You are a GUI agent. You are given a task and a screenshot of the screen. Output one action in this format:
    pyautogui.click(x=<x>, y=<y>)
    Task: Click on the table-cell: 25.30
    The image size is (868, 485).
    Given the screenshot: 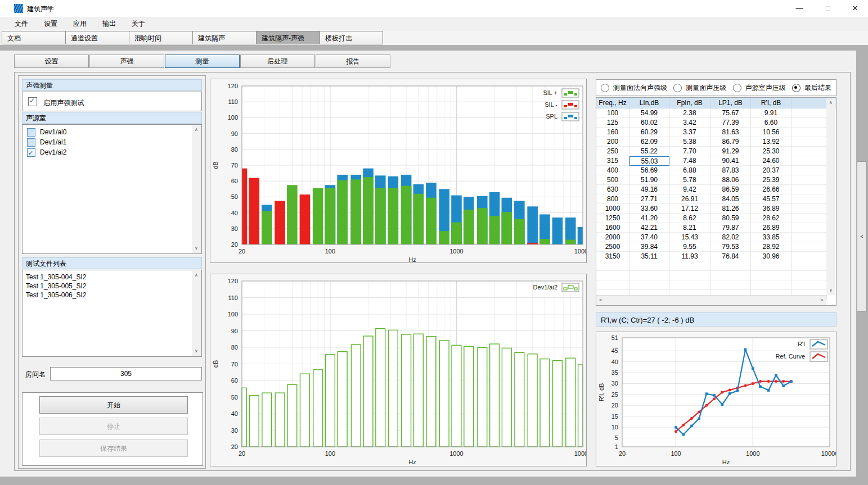 What is the action you would take?
    pyautogui.click(x=771, y=152)
    